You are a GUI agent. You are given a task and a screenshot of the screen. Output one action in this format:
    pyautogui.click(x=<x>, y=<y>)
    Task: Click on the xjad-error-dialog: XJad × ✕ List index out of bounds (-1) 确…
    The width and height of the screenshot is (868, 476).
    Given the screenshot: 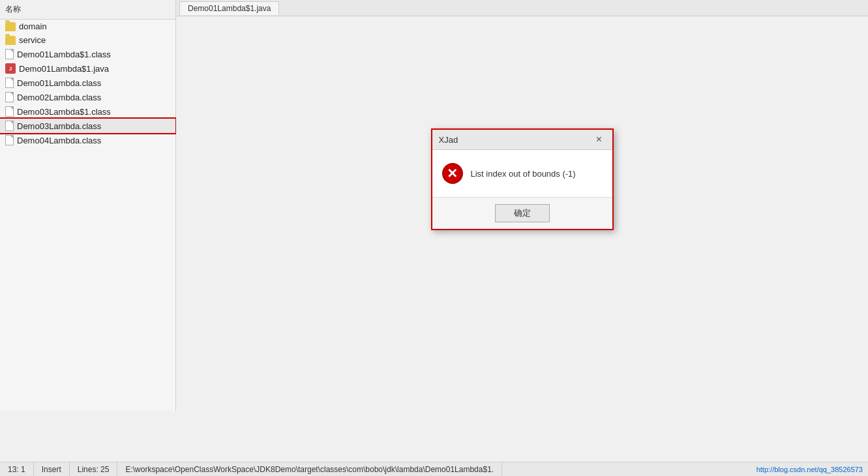 What is the action you would take?
    pyautogui.click(x=522, y=179)
    